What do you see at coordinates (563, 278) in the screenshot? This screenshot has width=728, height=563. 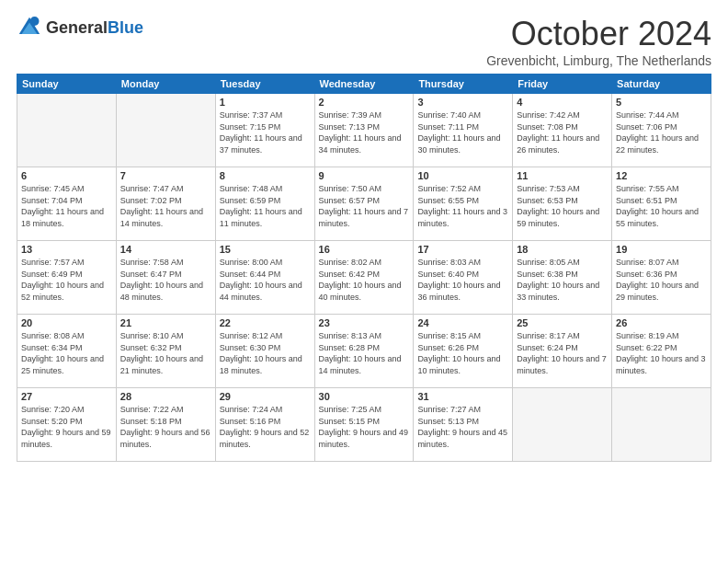 I see `day-cell: 18Sunrise: 8:05 AM Sunset: 6:38 PM Dayli…` at bounding box center [563, 278].